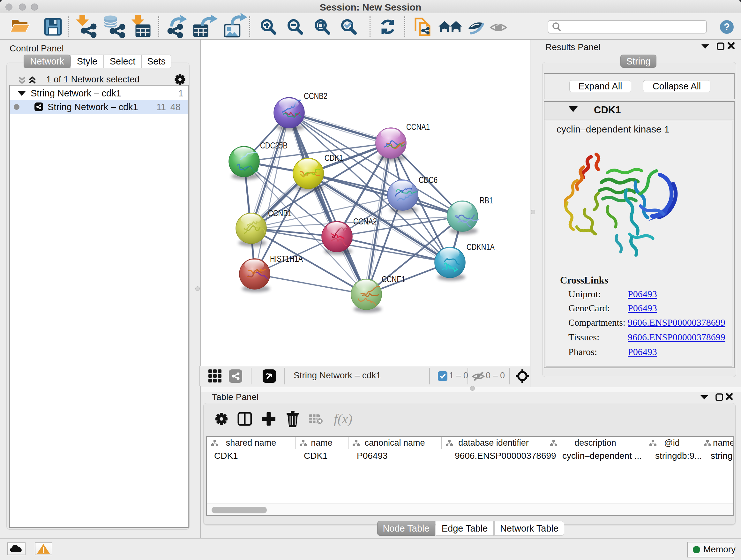 This screenshot has height=560, width=741. Describe the element at coordinates (393, 279) in the screenshot. I see `svg-text: CCNE1` at that location.